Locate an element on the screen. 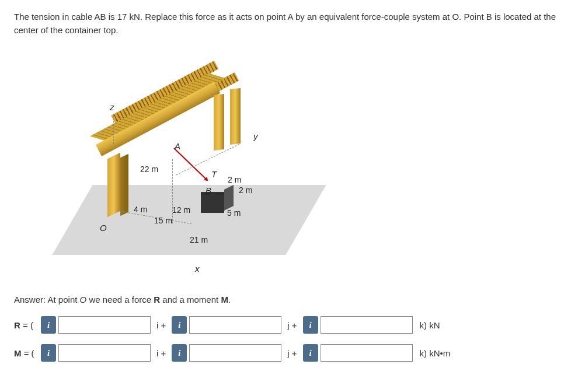  row-label-R: R = ( is located at coordinates (26, 326).